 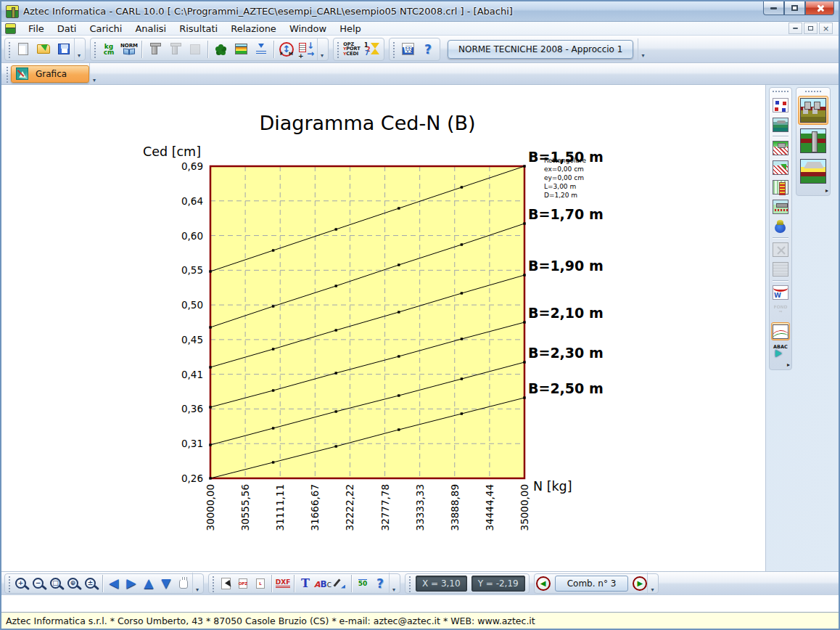 What do you see at coordinates (420, 620) in the screenshot?
I see `status-bar: Aztec Informatica s.r.l. * Corso Umberto…` at bounding box center [420, 620].